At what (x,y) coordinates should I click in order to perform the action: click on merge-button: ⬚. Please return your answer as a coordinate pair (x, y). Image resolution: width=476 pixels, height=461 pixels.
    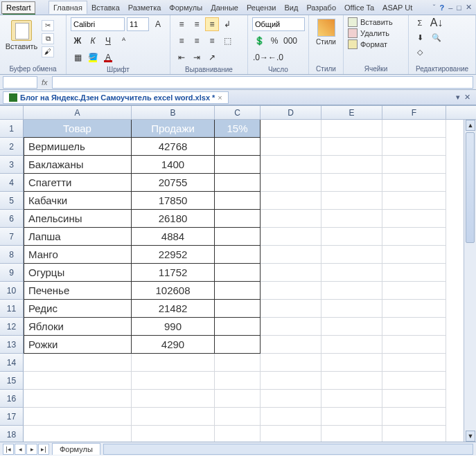
    Looking at the image, I should click on (227, 41).